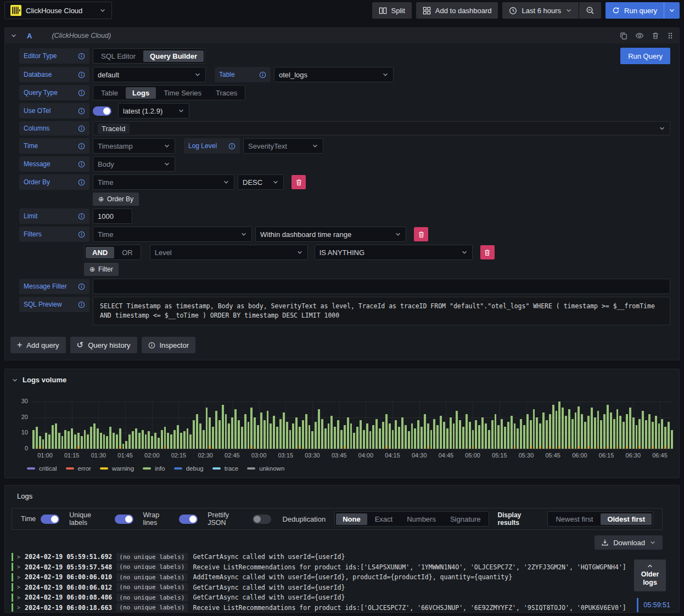 This screenshot has height=616, width=684. Describe the element at coordinates (266, 468) in the screenshot. I see `legend-item-unknown: unknown` at that location.